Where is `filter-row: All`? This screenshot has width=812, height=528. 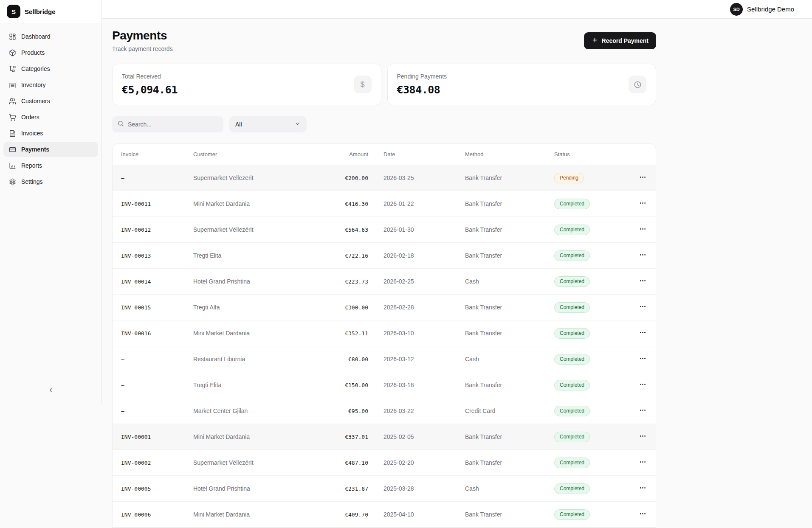 filter-row: All is located at coordinates (384, 124).